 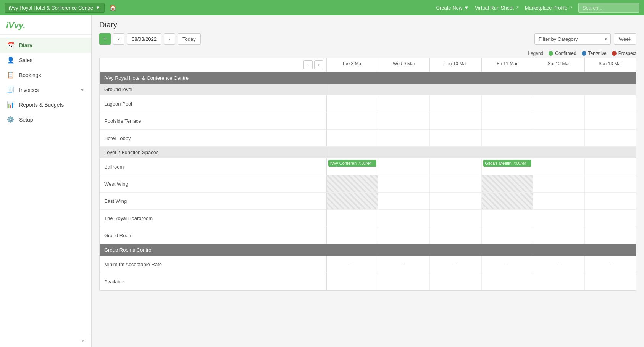 What do you see at coordinates (46, 45) in the screenshot?
I see `sidebar-item-diary: 📅 Diary` at bounding box center [46, 45].